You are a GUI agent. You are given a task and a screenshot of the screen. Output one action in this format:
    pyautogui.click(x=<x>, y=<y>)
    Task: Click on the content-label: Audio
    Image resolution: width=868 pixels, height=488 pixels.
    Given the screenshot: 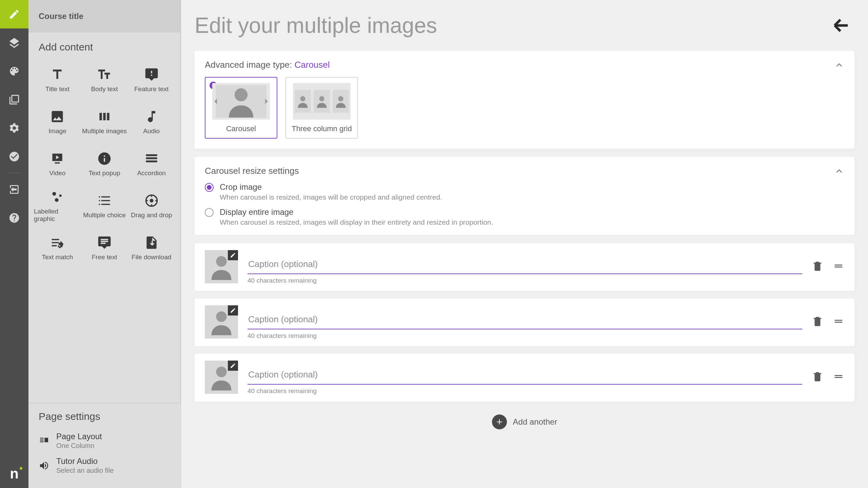 What is the action you would take?
    pyautogui.click(x=151, y=131)
    